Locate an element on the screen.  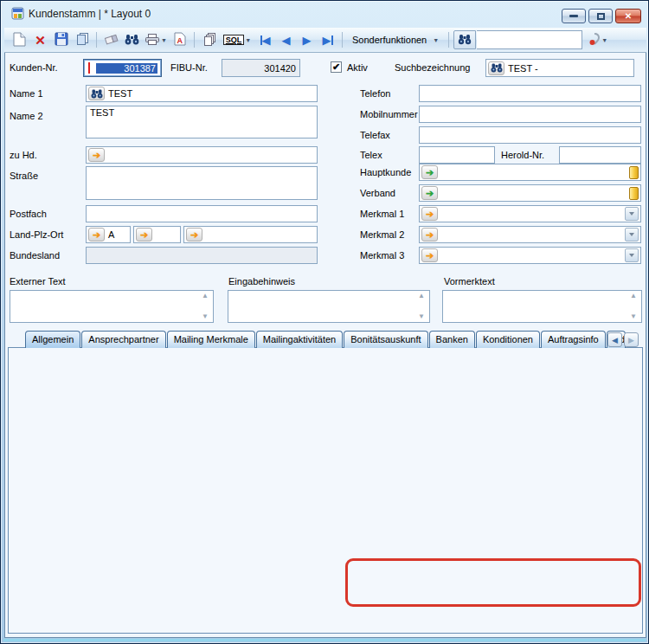
tab-allgemein: Allgemein is located at coordinates (53, 339).